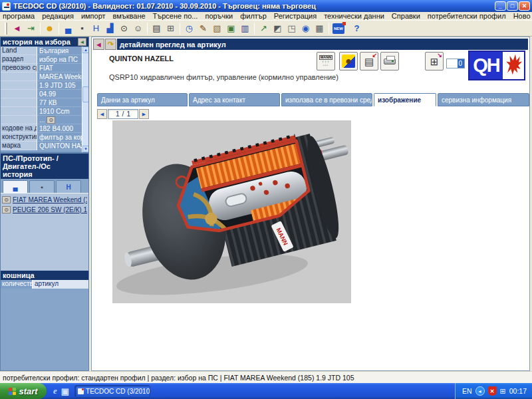 This screenshot has height=399, width=532. What do you see at coordinates (170, 29) in the screenshot?
I see `cart-icon: ⊞` at bounding box center [170, 29].